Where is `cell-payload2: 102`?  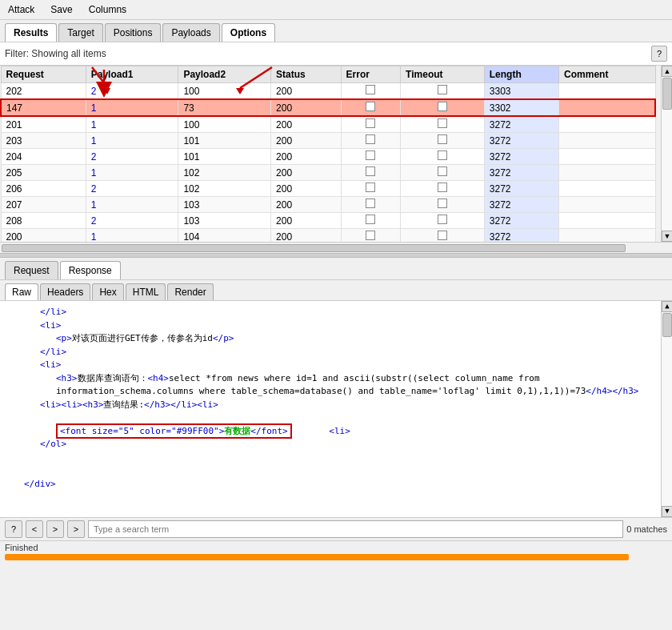
cell-payload2: 102 is located at coordinates (225, 189).